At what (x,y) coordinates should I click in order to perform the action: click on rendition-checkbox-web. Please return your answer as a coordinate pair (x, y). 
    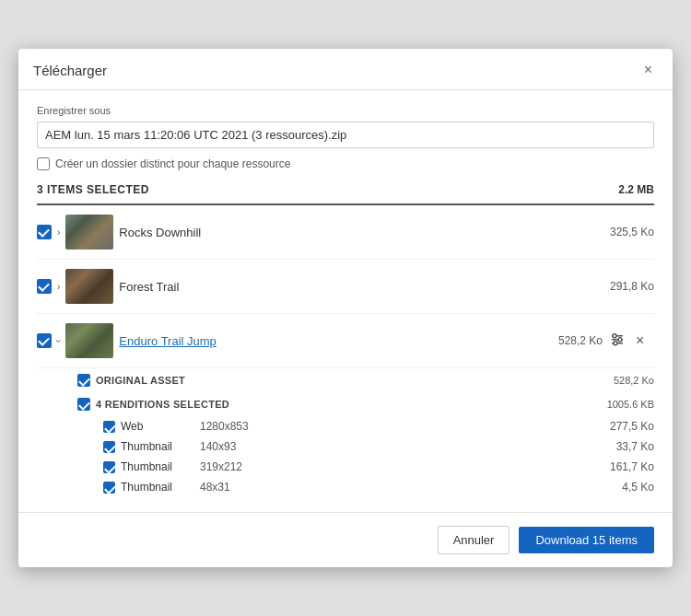
    Looking at the image, I should click on (109, 427).